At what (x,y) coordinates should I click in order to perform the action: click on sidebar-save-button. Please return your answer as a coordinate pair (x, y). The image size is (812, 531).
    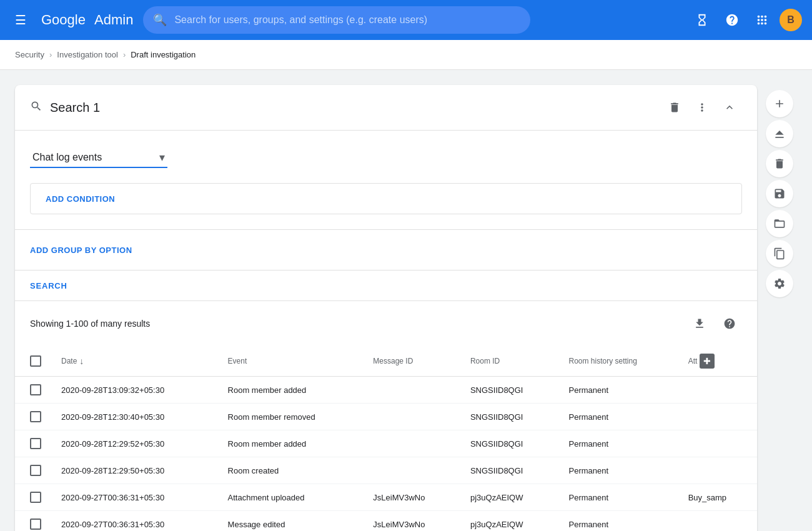
    Looking at the image, I should click on (780, 194).